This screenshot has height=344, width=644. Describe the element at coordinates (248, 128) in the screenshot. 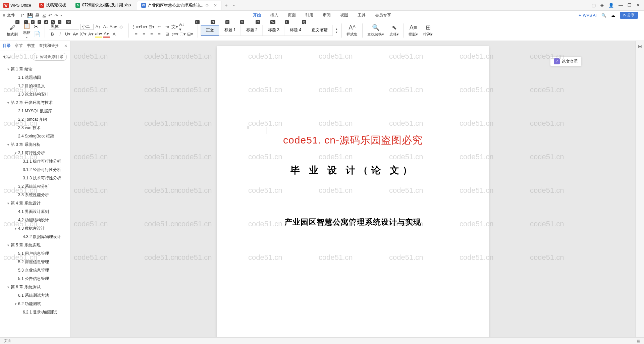

I see `drag-handle-icon: ⠿` at that location.